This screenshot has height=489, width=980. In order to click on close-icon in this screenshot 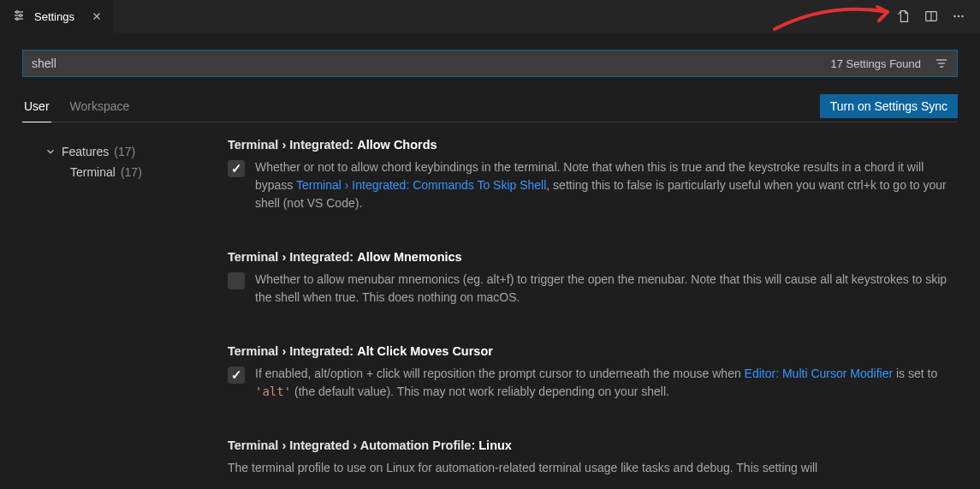, I will do `click(97, 16)`.